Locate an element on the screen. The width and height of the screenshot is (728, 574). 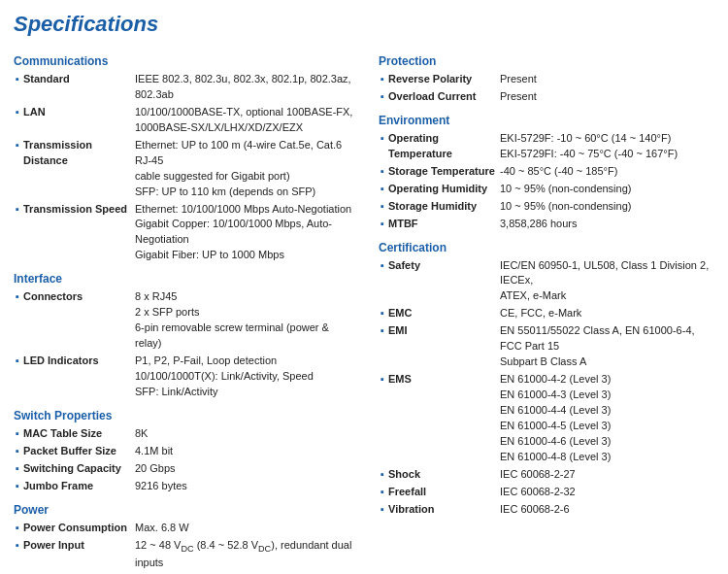
protection-table: ▪ Reverse Polarity Present ▪ Overload Cu… is located at coordinates (546, 88).